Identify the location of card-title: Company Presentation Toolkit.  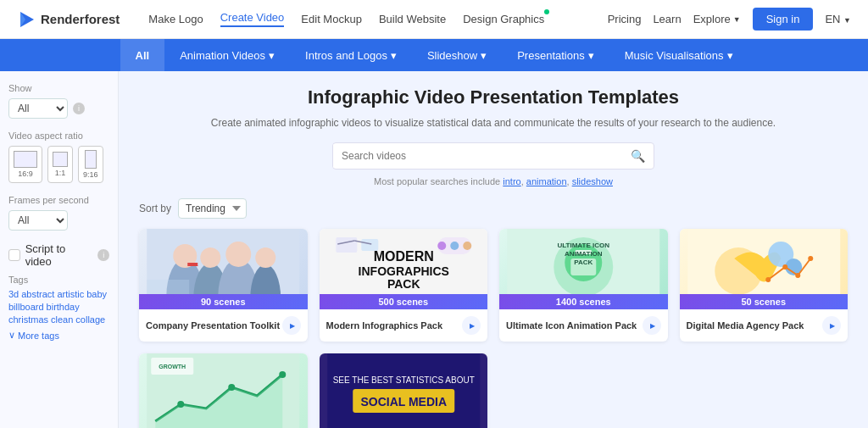
(213, 325).